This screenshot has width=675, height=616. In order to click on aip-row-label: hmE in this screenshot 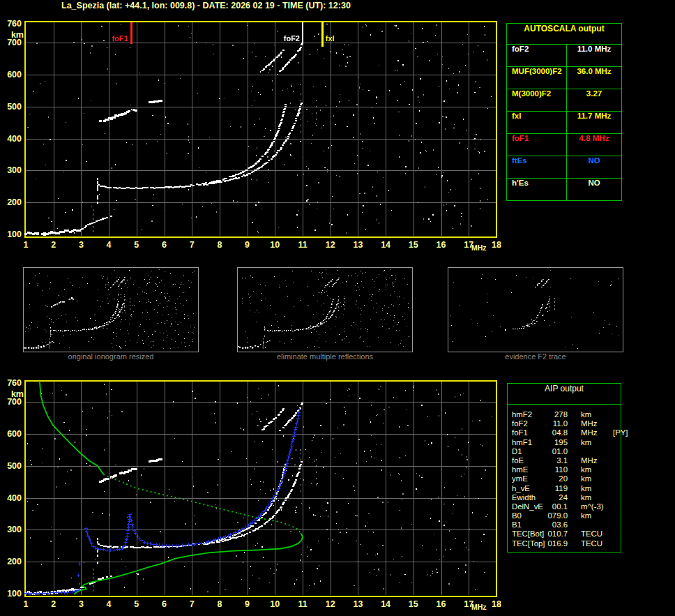, I will do `click(529, 470)`.